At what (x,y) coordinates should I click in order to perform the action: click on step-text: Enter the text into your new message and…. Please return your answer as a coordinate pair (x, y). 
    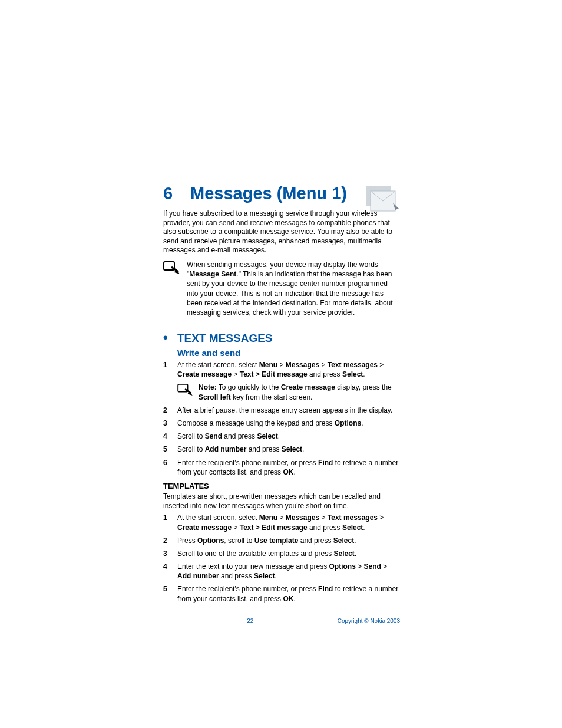
    Looking at the image, I should click on (289, 571).